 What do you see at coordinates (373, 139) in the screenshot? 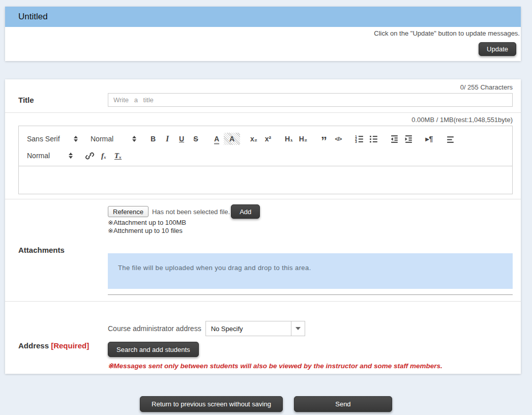
I see `bullet-list-icon` at bounding box center [373, 139].